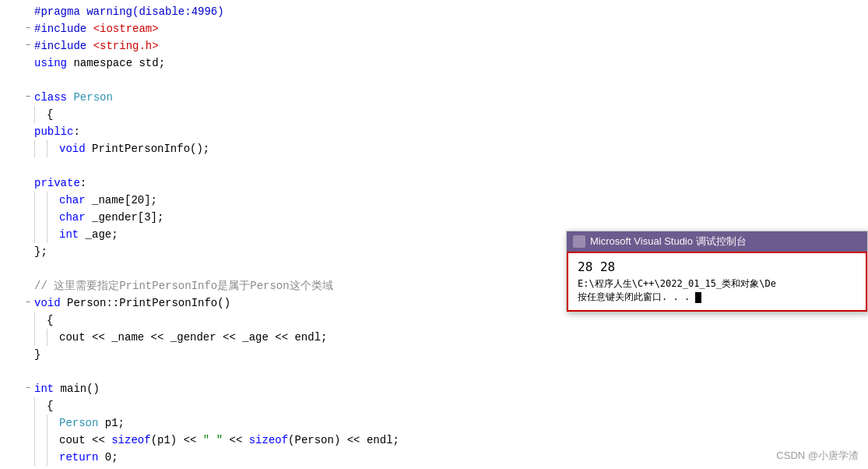 The image size is (868, 469). I want to click on code-content: Person p1;, so click(464, 423).